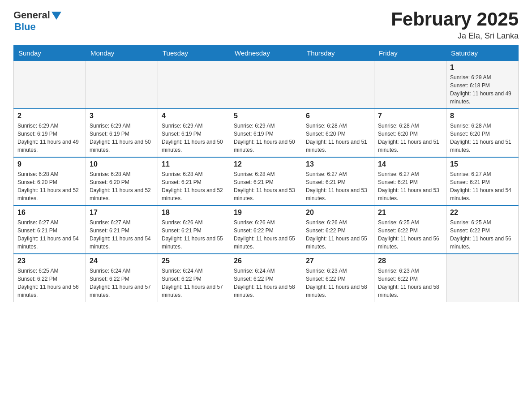 The height and width of the screenshot is (411, 532). What do you see at coordinates (339, 278) in the screenshot?
I see `table-row: 27Sunrise: 6:23 AM Sunset: 6:22 PM Dayli…` at bounding box center [339, 278].